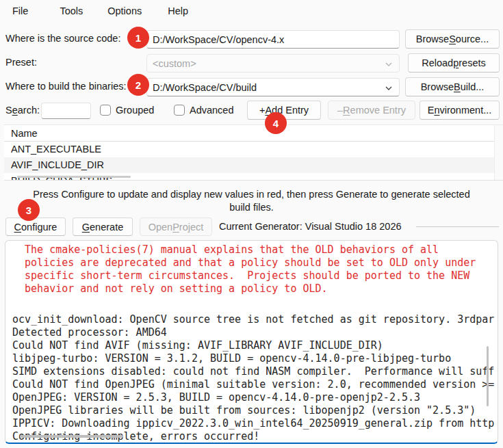  What do you see at coordinates (255, 332) in the screenshot?
I see `log-message-line: Detected processor: AMD64` at bounding box center [255, 332].